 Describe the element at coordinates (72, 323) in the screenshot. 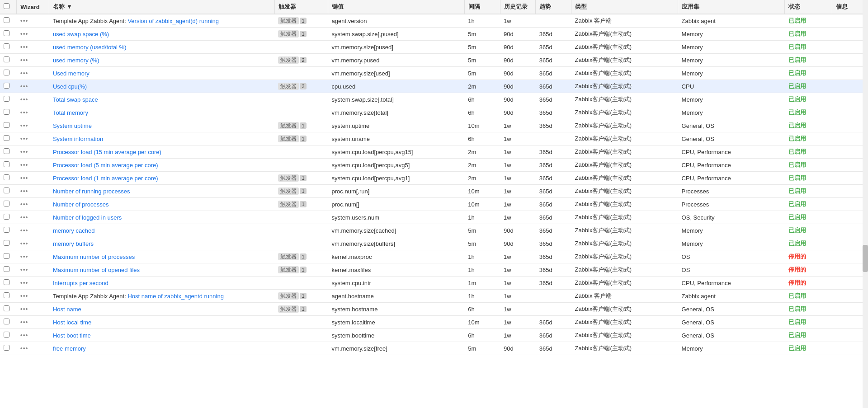

I see `name-link: Host local time` at that location.